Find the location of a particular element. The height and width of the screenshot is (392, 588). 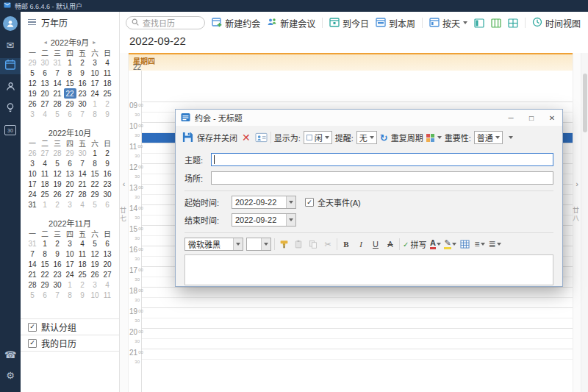

filter-my-calendar: ✓ 我的日历 is located at coordinates (70, 343).